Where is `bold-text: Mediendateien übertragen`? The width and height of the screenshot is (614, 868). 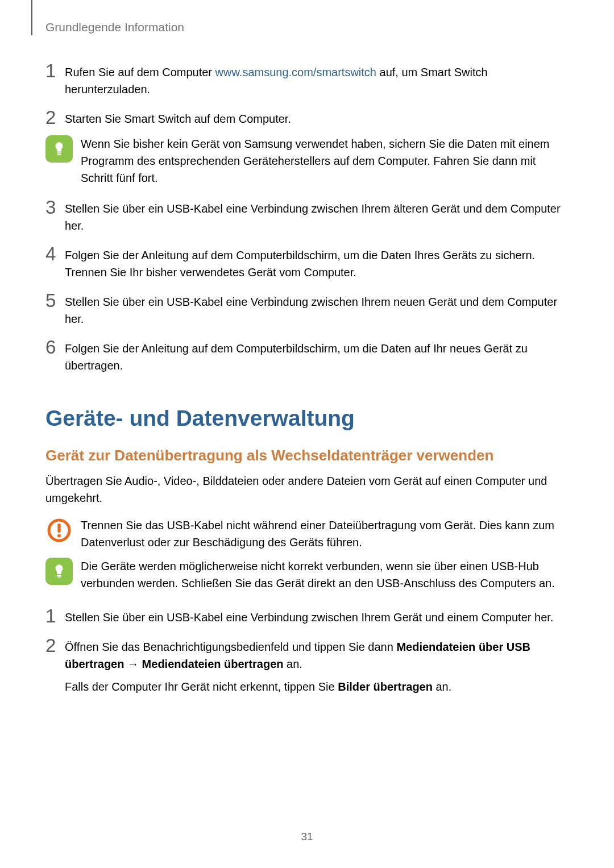 bold-text: Mediendateien übertragen is located at coordinates (213, 664).